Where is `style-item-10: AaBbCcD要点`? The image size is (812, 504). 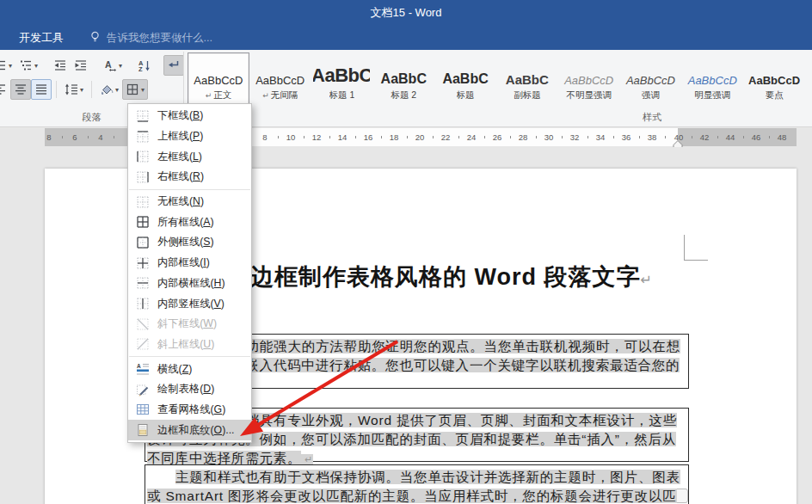
style-item-10: AaBbCcD要点 is located at coordinates (774, 79).